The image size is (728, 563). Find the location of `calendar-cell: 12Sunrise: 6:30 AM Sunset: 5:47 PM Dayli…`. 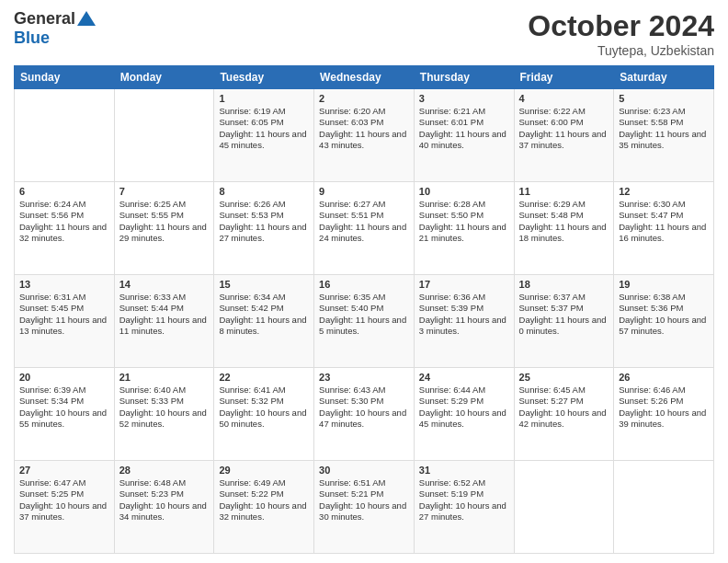

calendar-cell: 12Sunrise: 6:30 AM Sunset: 5:47 PM Dayli… is located at coordinates (664, 228).